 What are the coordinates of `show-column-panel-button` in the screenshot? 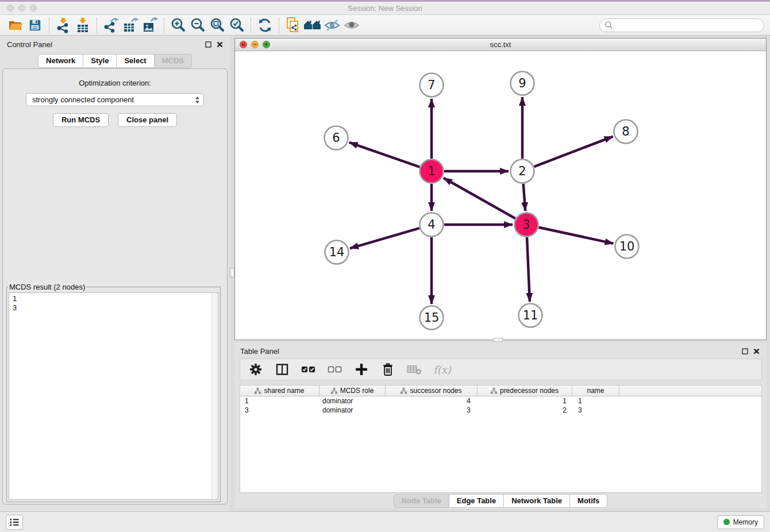 It's located at (282, 369).